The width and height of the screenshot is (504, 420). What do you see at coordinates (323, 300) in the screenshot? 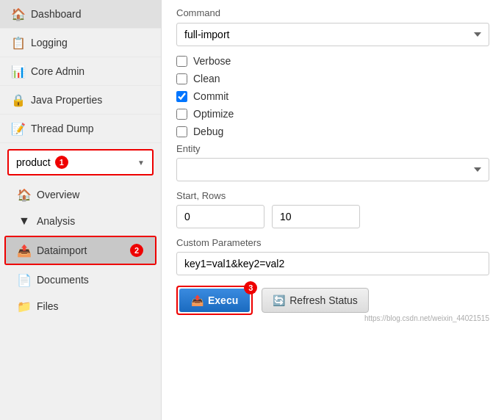
I see `refresh-label: Refresh Status` at bounding box center [323, 300].